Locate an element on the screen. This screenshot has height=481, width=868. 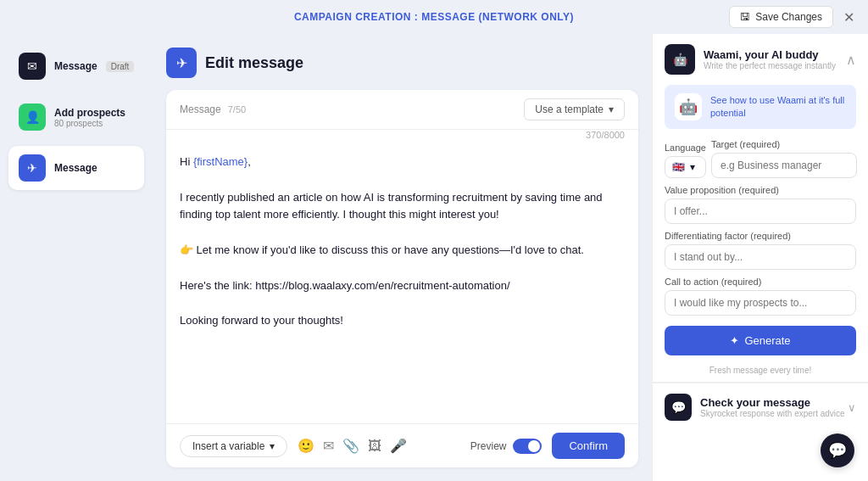
campaign-title: CAMPAIGN CREATION : Message (network onl… is located at coordinates (434, 17).